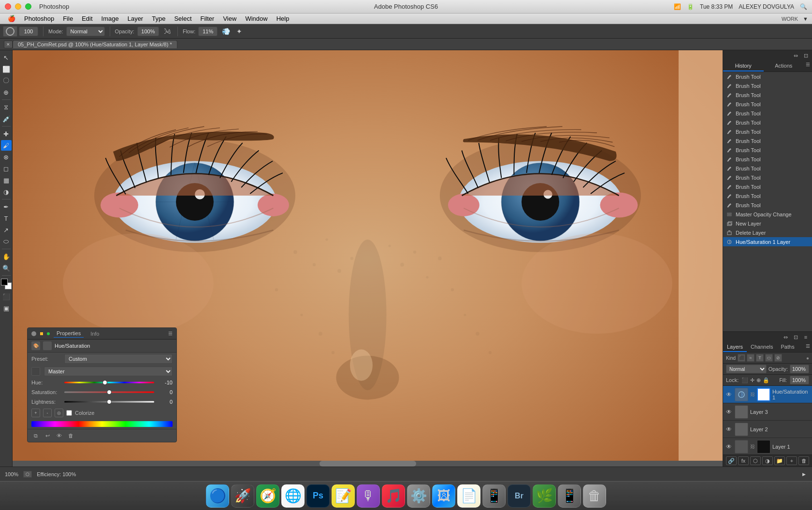  Describe the element at coordinates (48, 334) in the screenshot. I see `properties-maximize-btn` at that location.